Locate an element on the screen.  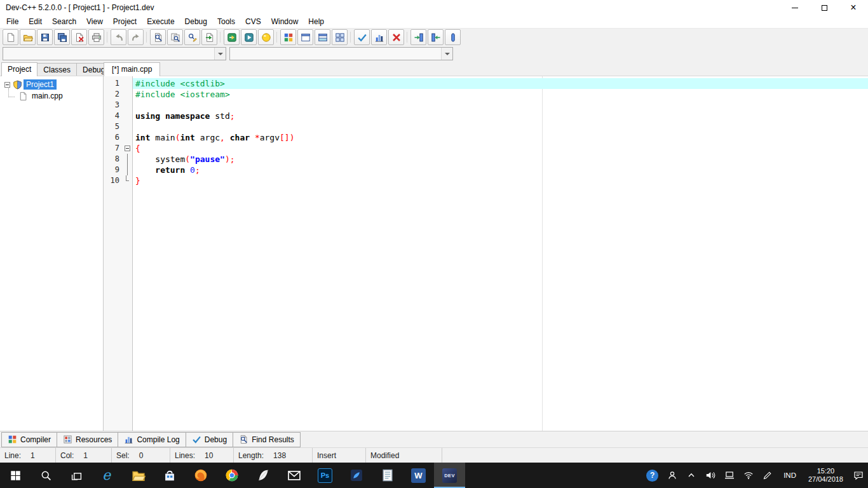
taskbar-search-button is located at coordinates (46, 475).